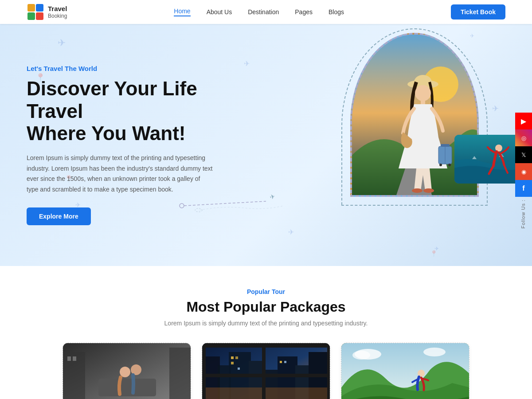 This screenshot has height=399, width=532. What do you see at coordinates (336, 12) in the screenshot?
I see `nav-blogs: Blogs` at bounding box center [336, 12].